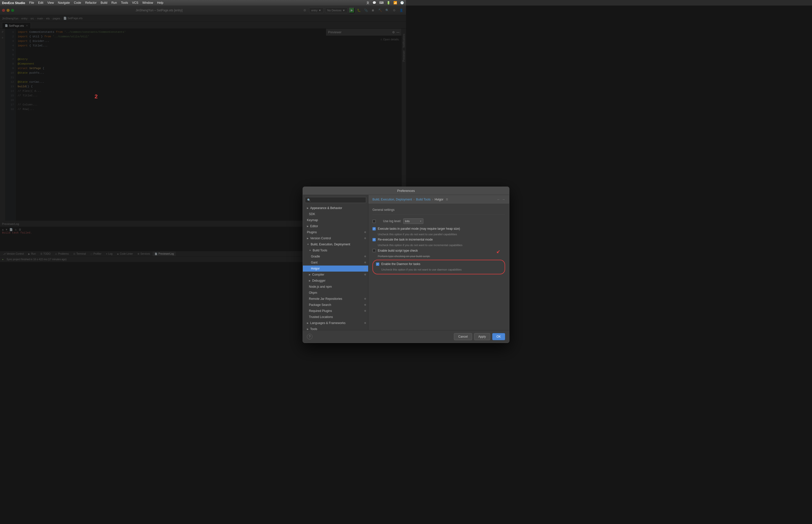  Describe the element at coordinates (389, 210) in the screenshot. I see `section-title: General settings` at that location.